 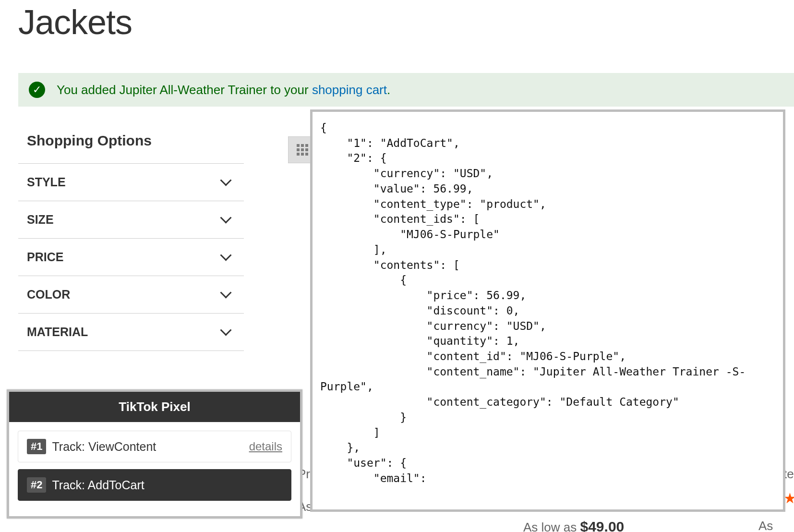 What do you see at coordinates (36, 485) in the screenshot?
I see `pixel-event-number: #2` at bounding box center [36, 485].